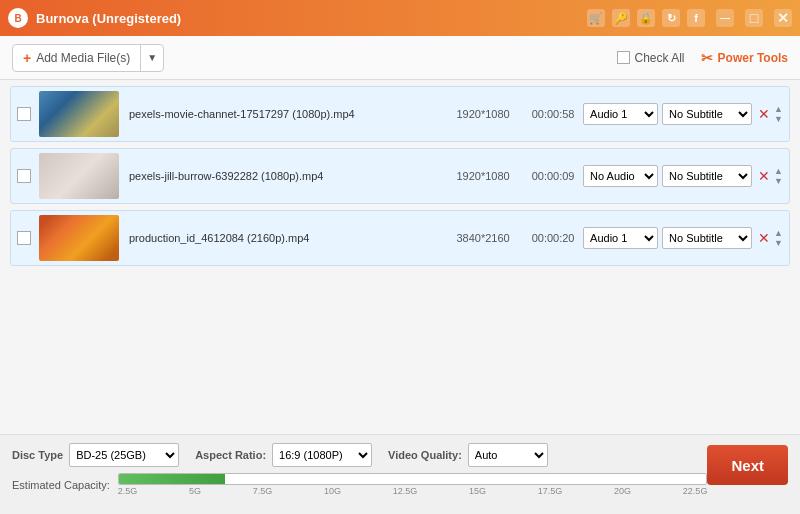 This screenshot has width=800, height=514. I want to click on subtitle-select-2: No Subtitle, so click(707, 176).